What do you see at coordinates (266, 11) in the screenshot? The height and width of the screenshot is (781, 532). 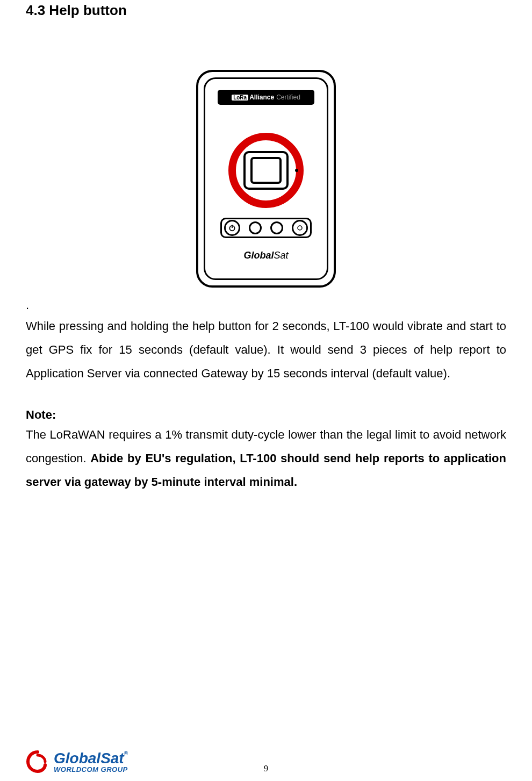 I see `section-heading: 4.3 Help button` at bounding box center [266, 11].